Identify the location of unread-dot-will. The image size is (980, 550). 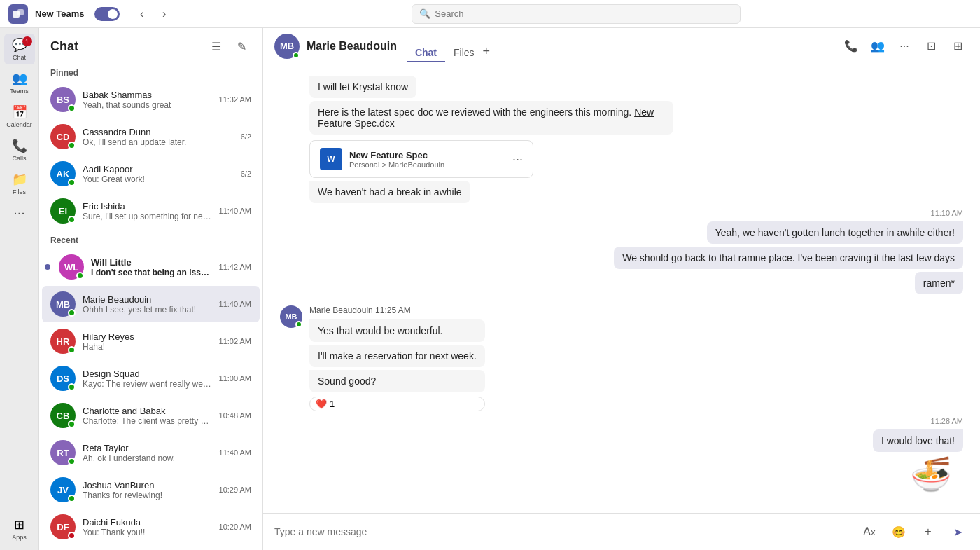
(48, 267).